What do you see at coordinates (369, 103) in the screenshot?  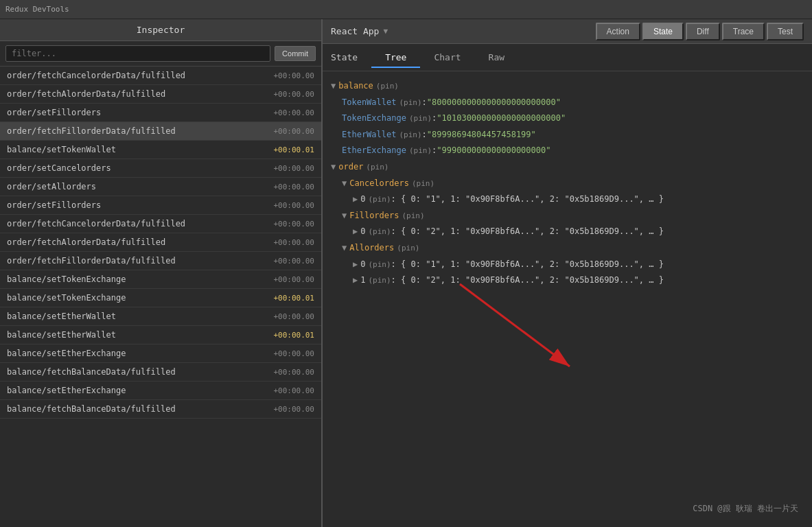 I see `key-tokenwallet: TokenWallet` at bounding box center [369, 103].